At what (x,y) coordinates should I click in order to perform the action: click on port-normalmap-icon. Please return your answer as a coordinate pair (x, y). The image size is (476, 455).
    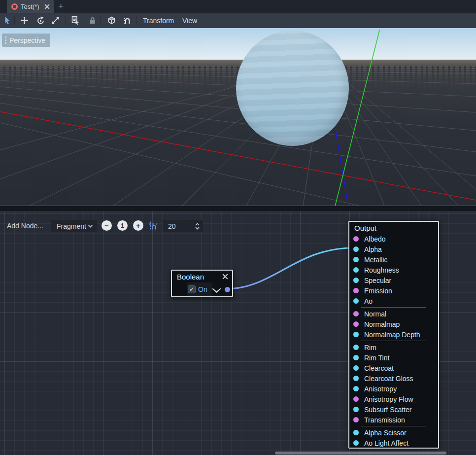
    Looking at the image, I should click on (356, 324).